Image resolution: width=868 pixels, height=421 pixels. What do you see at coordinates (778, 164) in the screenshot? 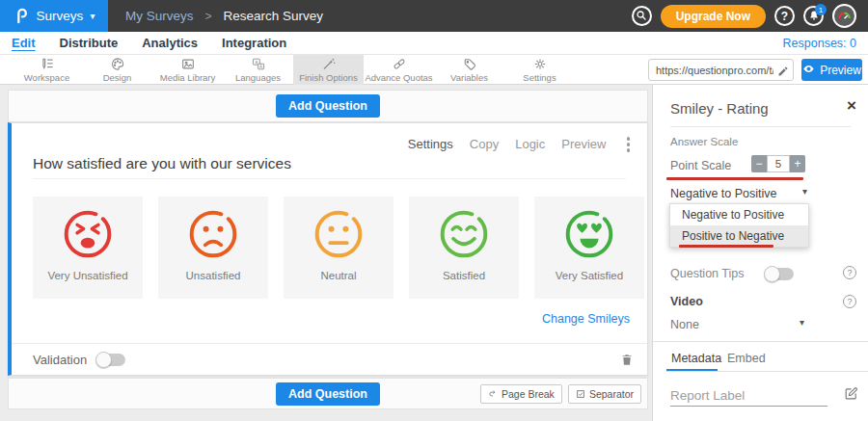
I see `point-scale-value: 5` at bounding box center [778, 164].